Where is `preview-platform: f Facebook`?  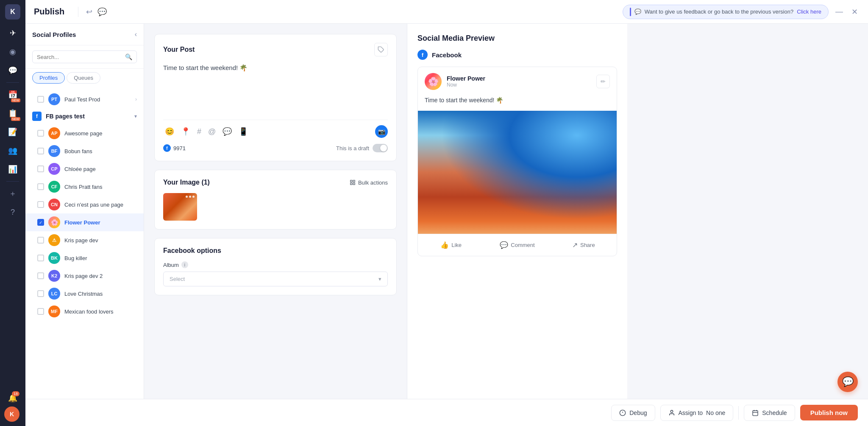 preview-platform: f Facebook is located at coordinates (517, 55).